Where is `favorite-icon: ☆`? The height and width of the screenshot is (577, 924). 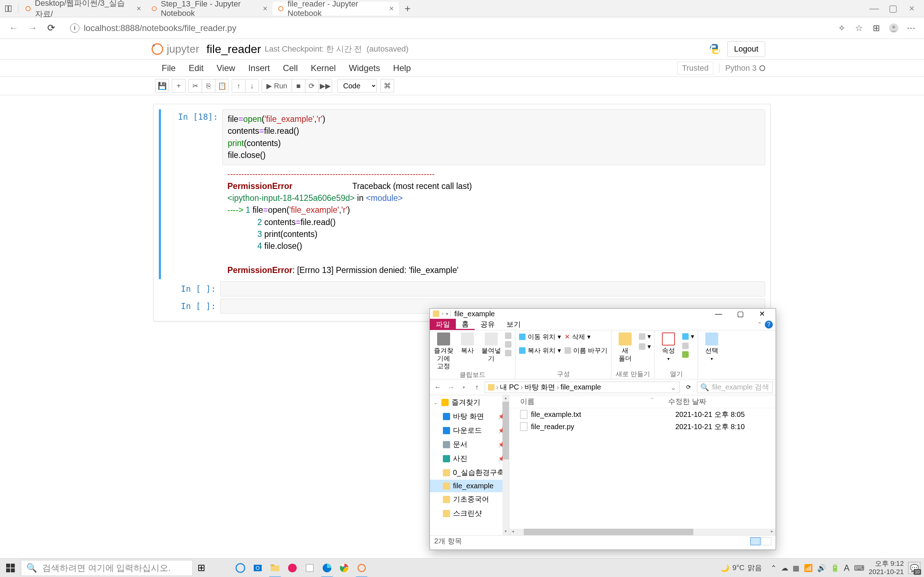 favorite-icon: ☆ is located at coordinates (859, 28).